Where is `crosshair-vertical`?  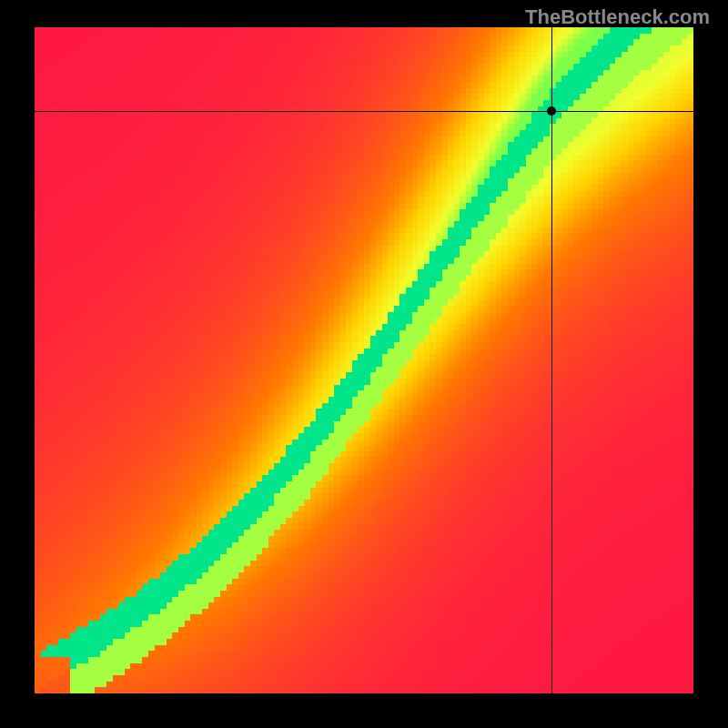
crosshair-vertical is located at coordinates (551, 360).